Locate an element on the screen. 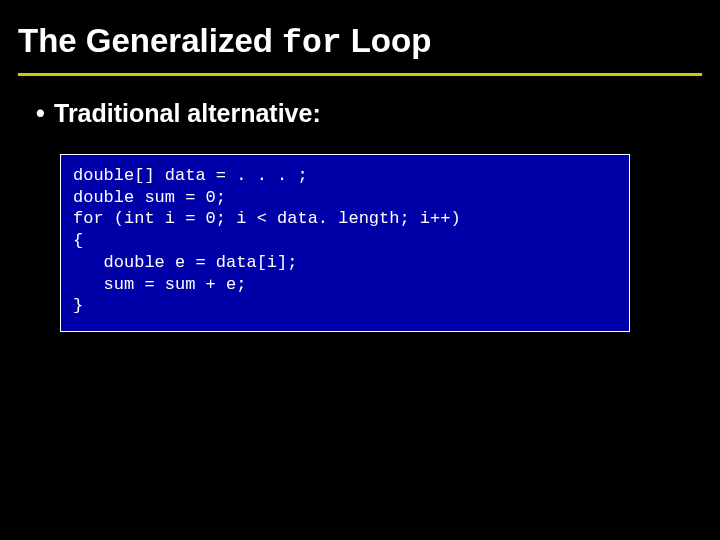 The image size is (720, 540). title-area: The Generalized for Loop is located at coordinates (360, 34).